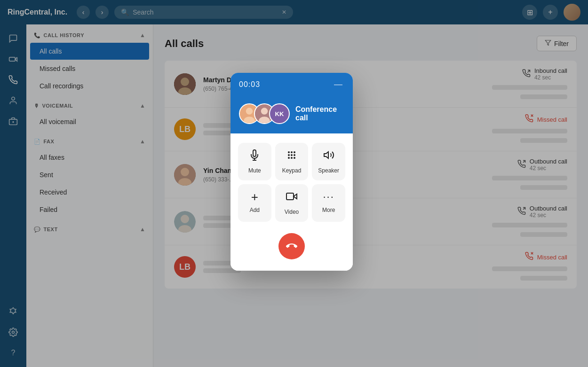 The height and width of the screenshot is (367, 588). What do you see at coordinates (328, 203) in the screenshot?
I see `more-button: ··· More` at bounding box center [328, 203].